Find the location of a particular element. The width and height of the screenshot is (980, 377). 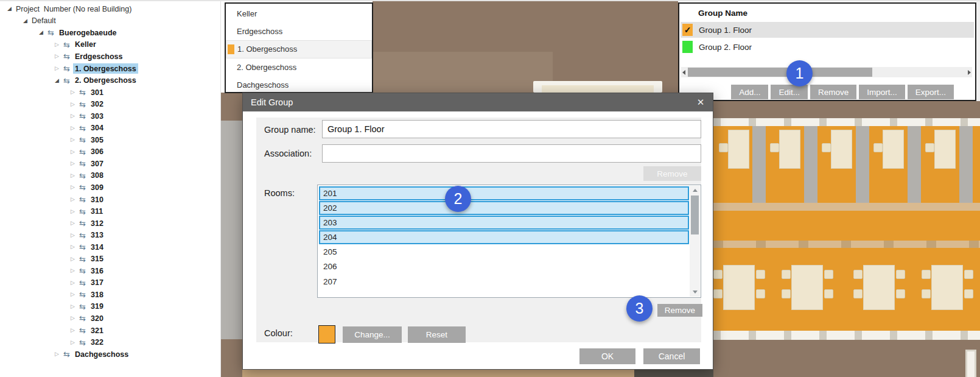

tree-item: ◢⇆Buerogebaeude is located at coordinates (110, 33).